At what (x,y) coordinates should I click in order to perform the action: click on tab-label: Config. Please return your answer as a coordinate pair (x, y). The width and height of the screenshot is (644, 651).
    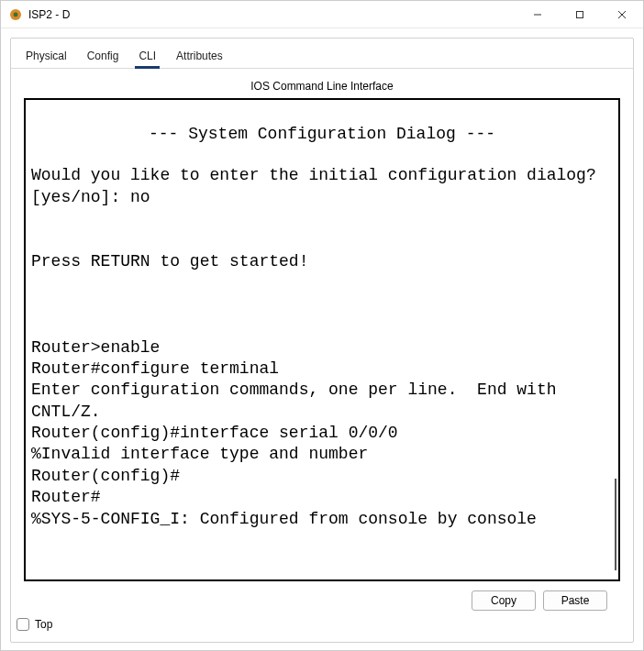
    Looking at the image, I should click on (103, 56).